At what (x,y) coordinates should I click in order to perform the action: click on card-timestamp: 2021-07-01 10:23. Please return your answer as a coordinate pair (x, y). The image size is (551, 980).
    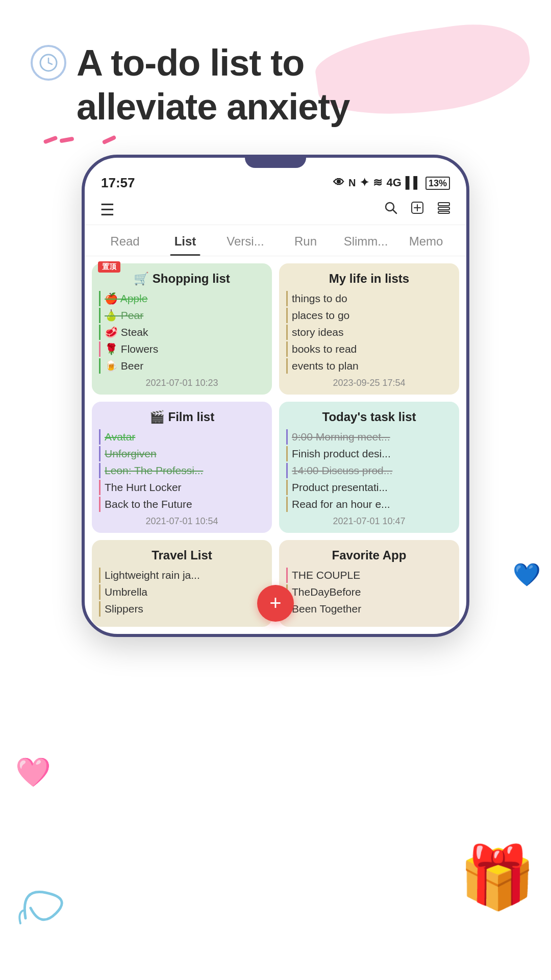
    Looking at the image, I should click on (182, 383).